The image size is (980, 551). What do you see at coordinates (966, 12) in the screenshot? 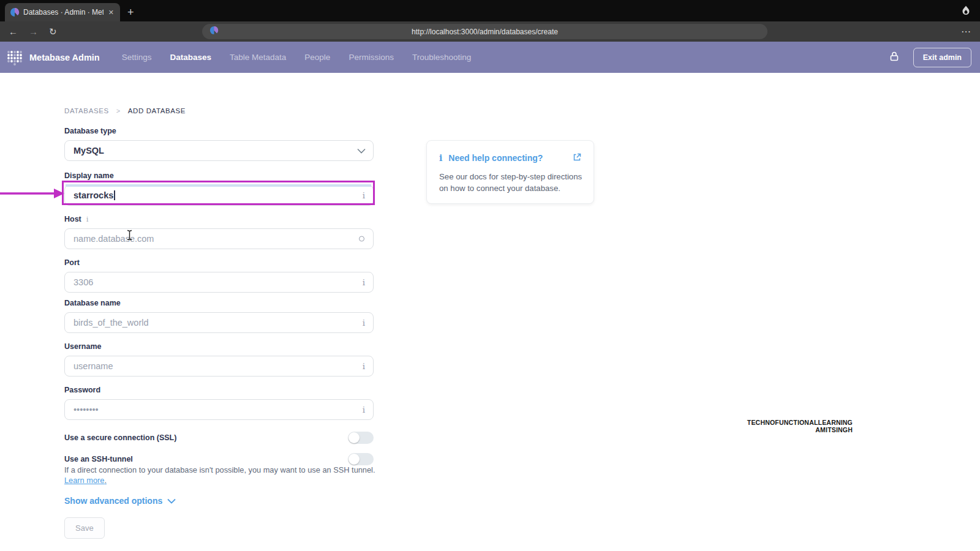
I see `flame-icon` at bounding box center [966, 12].